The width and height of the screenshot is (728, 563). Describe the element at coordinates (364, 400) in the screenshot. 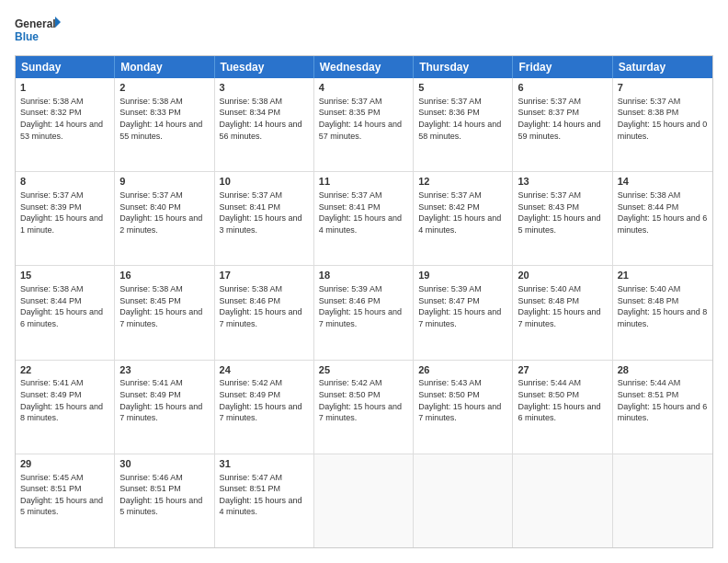

I see `day-info: Sunrise: 5:42 AM Sunset: 8:50 PM Dayligh…` at that location.